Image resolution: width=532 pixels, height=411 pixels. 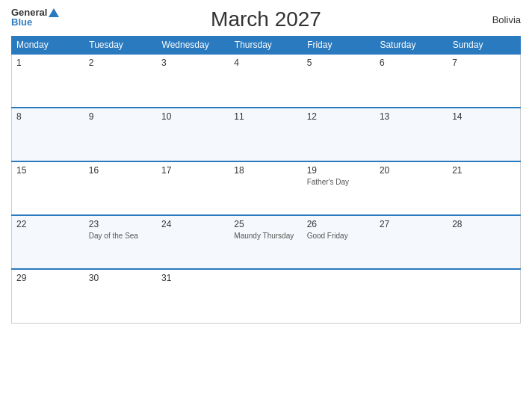 What do you see at coordinates (121, 278) in the screenshot?
I see `day-num-30: 30` at bounding box center [121, 278].